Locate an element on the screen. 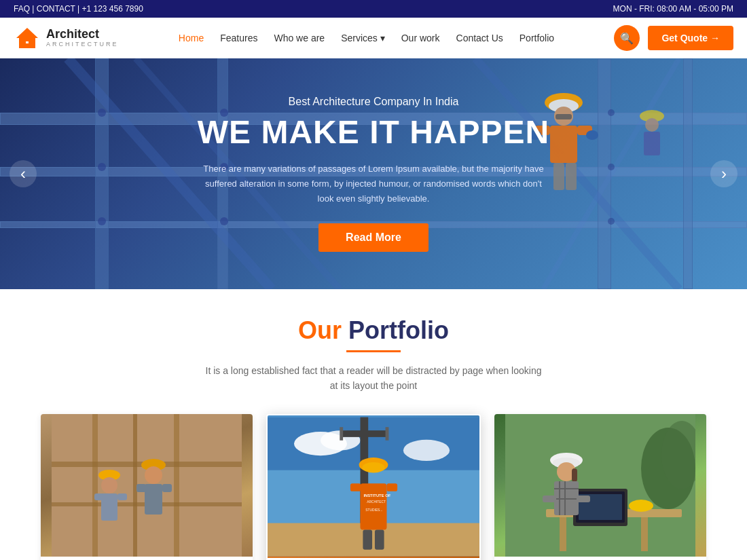 The height and width of the screenshot is (560, 747). hero-title: WE MAKE IT HAPPEN is located at coordinates (374, 133).